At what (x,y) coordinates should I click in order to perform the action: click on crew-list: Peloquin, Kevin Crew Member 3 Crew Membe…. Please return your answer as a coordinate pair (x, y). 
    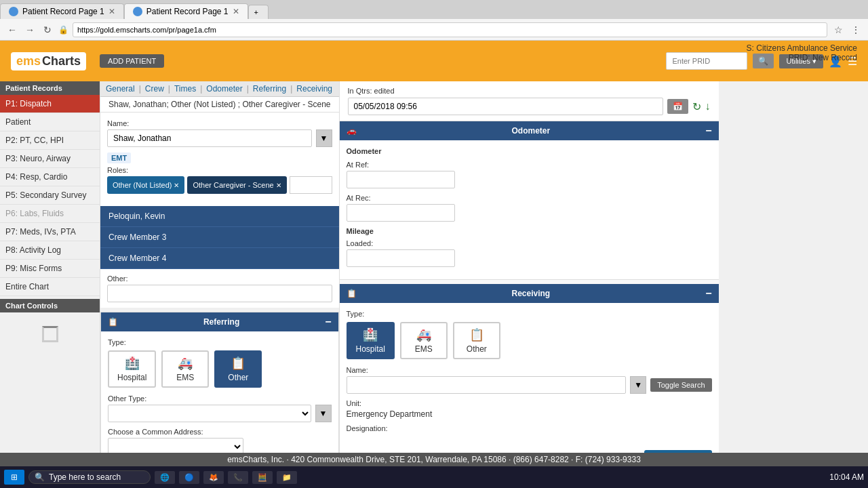
    Looking at the image, I should click on (220, 237).